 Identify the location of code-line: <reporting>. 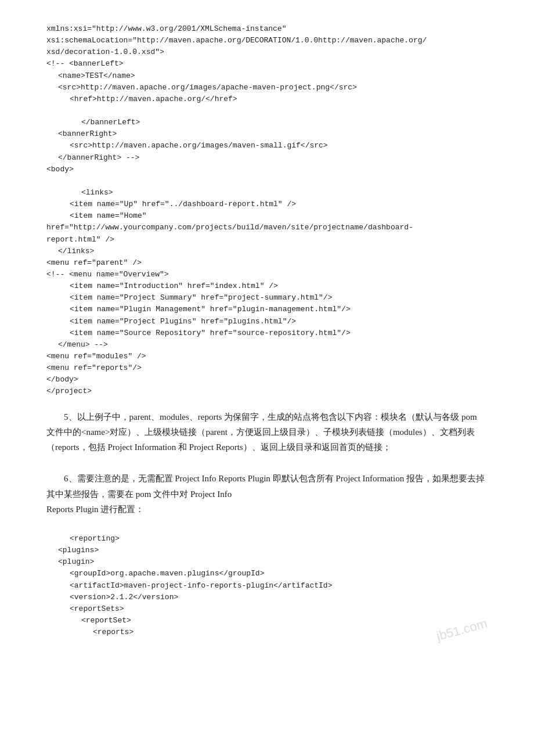
(279, 539).